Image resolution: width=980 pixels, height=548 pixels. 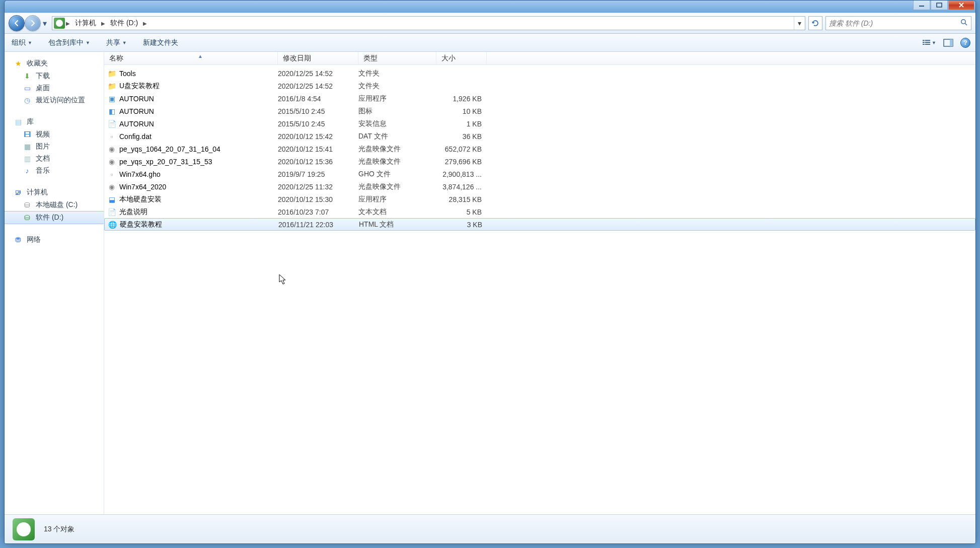 What do you see at coordinates (54, 122) in the screenshot?
I see `libraries-header: ▤ 库` at bounding box center [54, 122].